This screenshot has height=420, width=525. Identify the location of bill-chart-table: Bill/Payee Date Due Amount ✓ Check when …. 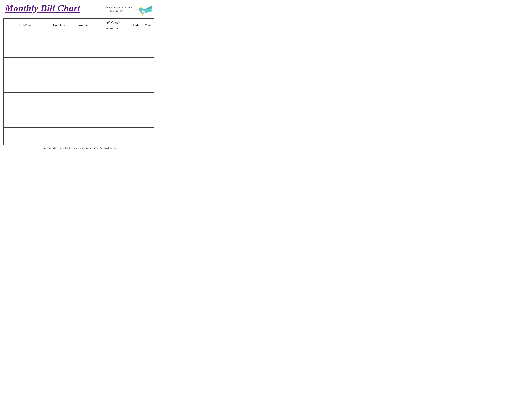
(79, 82).